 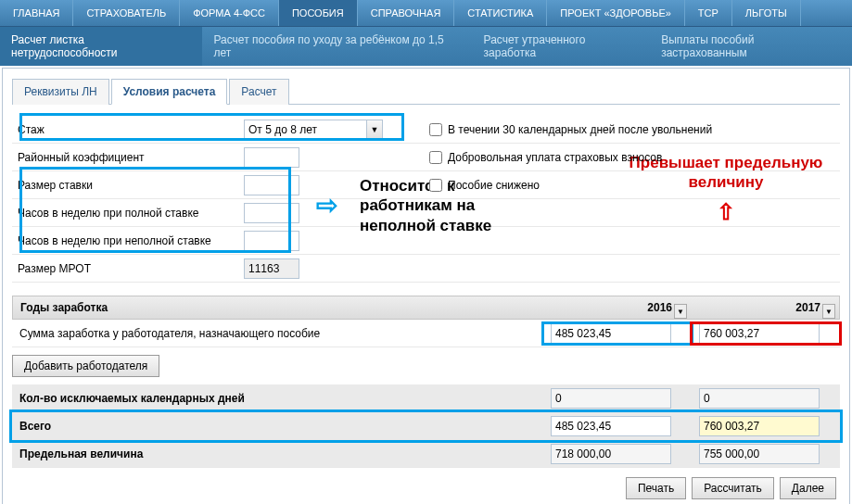 What do you see at coordinates (426, 91) in the screenshot?
I see `tabs: Реквизиты ЛН Условия расчета Расчет` at bounding box center [426, 91].